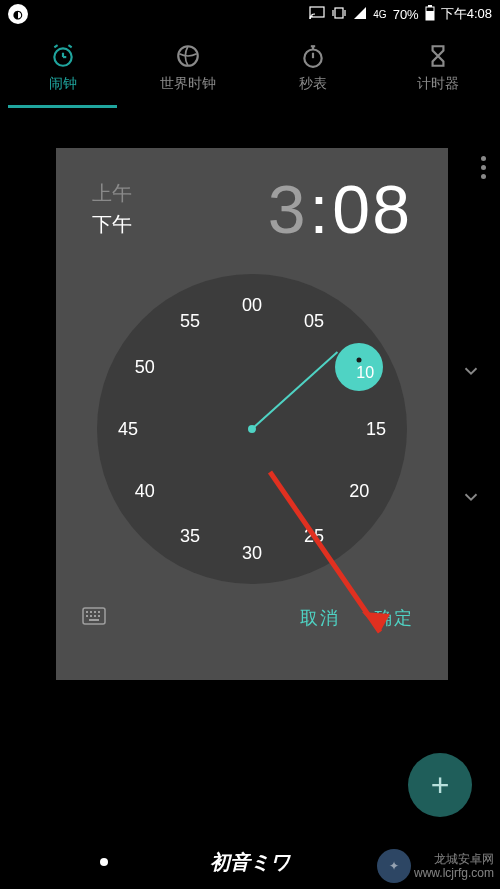 This screenshot has height=889, width=500. I want to click on battery-icon, so click(430, 14).